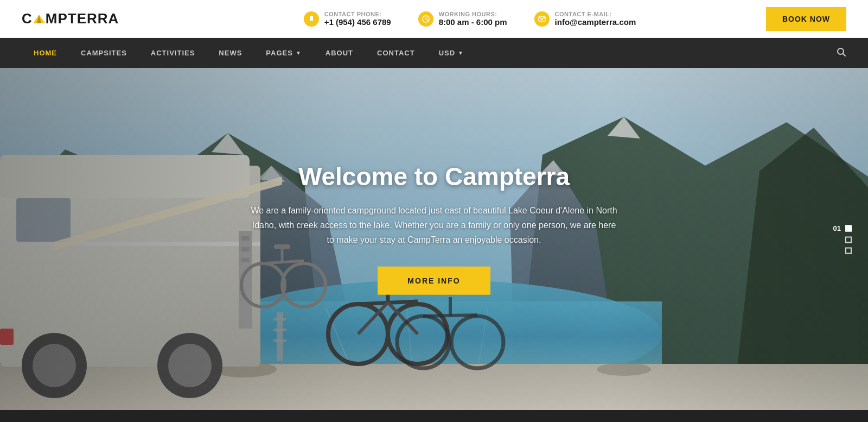 The image size is (868, 422). What do you see at coordinates (434, 177) in the screenshot?
I see `hero-title: Welcome to Campterra` at bounding box center [434, 177].